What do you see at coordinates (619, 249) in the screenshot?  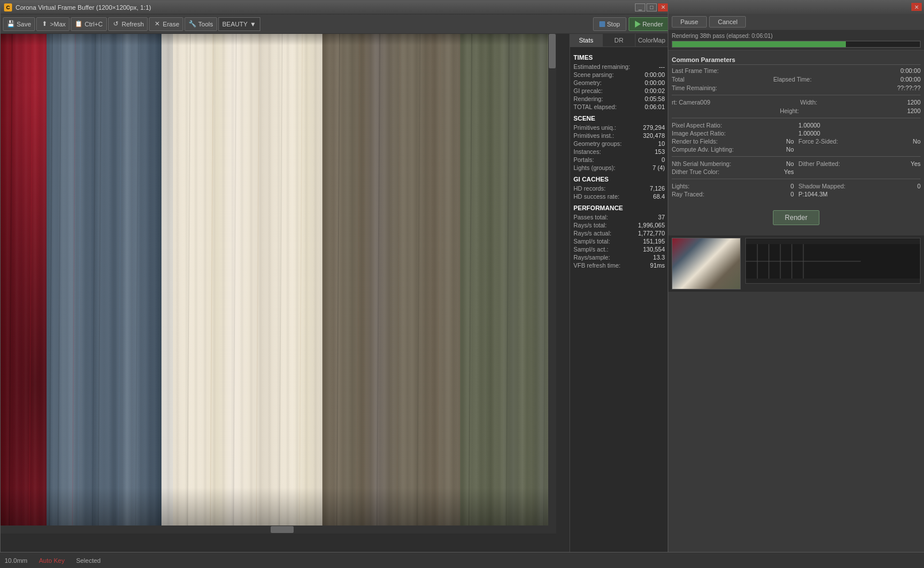 I see `samples-actual-row: Sampl/s act.: 130,554` at bounding box center [619, 249].